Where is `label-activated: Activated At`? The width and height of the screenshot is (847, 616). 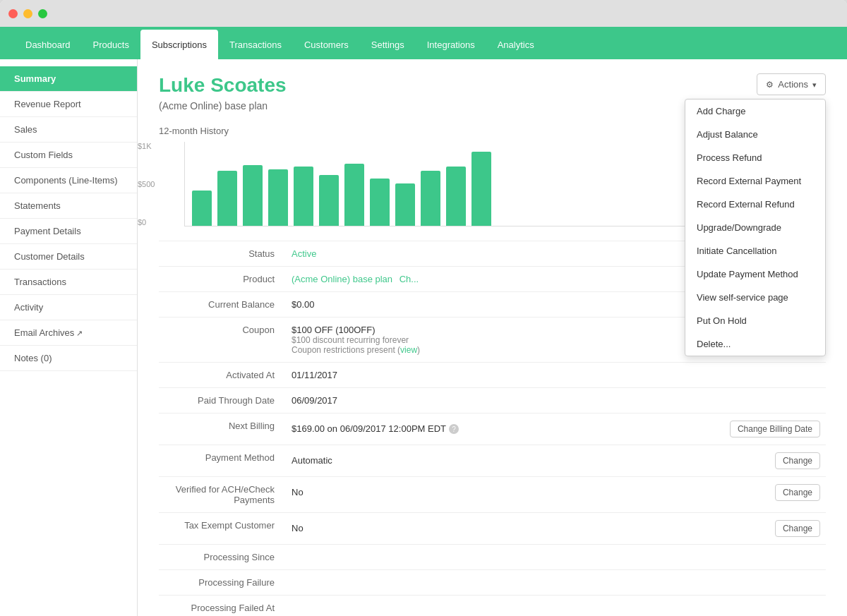
label-activated: Activated At is located at coordinates (222, 375).